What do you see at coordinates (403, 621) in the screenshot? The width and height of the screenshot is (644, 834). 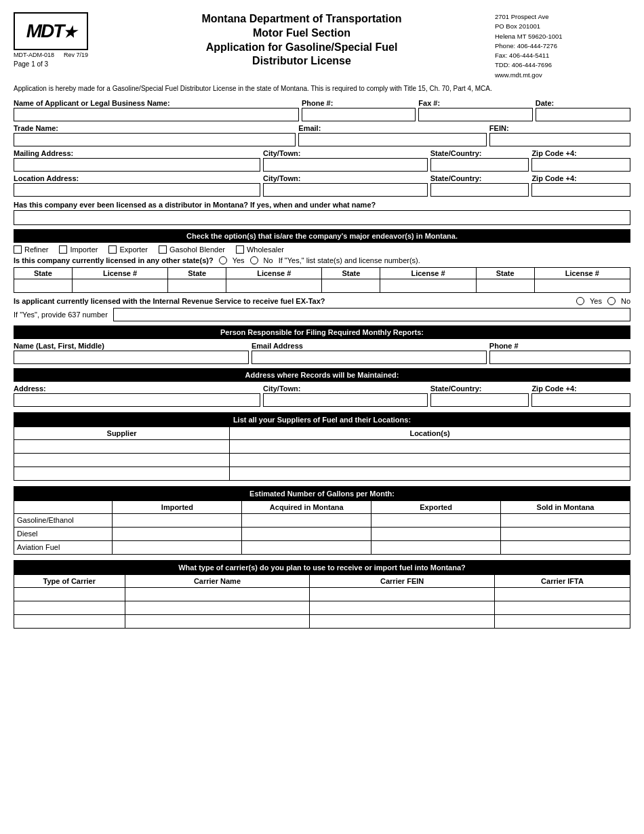 I see `carrier-row3-fein` at bounding box center [403, 621].